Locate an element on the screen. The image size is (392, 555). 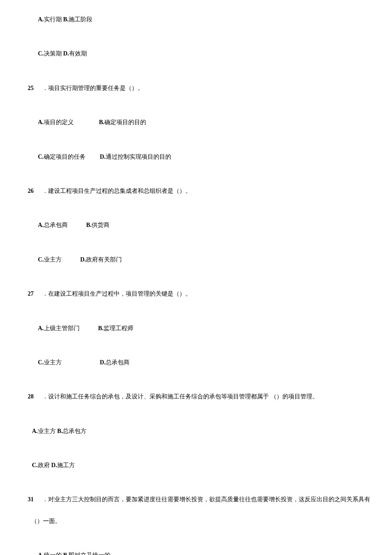
q25-options-cd: C.确定项目的任务 D.通过控制实现项目的目的 is located at coordinates (200, 157).